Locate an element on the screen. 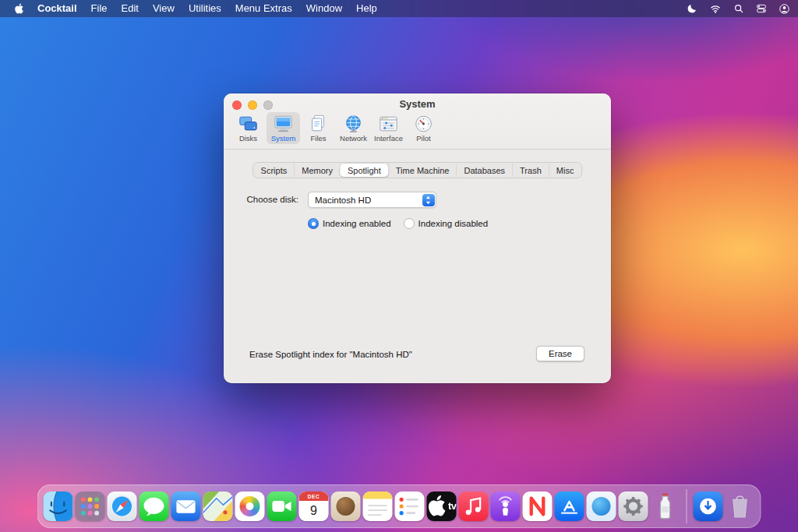  wifi-icon is located at coordinates (715, 9).